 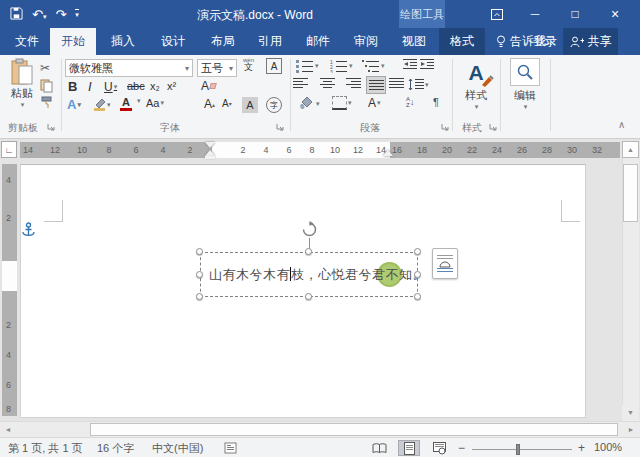 I want to click on save-button, so click(x=16, y=14).